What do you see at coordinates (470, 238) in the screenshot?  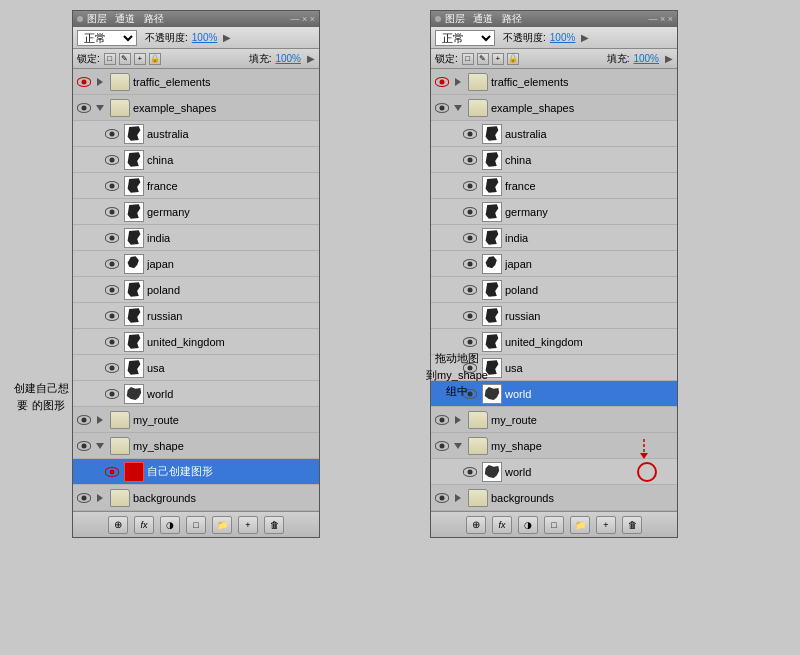 I see `eye-india-right` at bounding box center [470, 238].